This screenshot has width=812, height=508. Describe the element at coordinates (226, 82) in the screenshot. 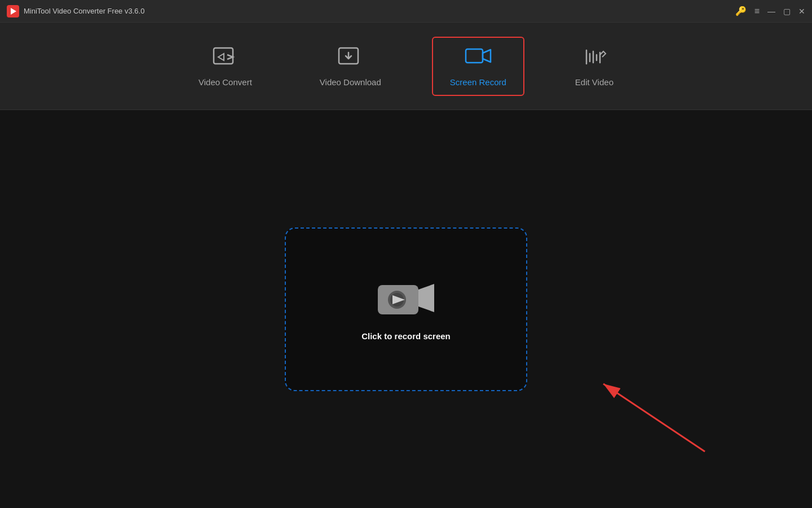

I see `tab-video-convert-label: Video Convert` at that location.